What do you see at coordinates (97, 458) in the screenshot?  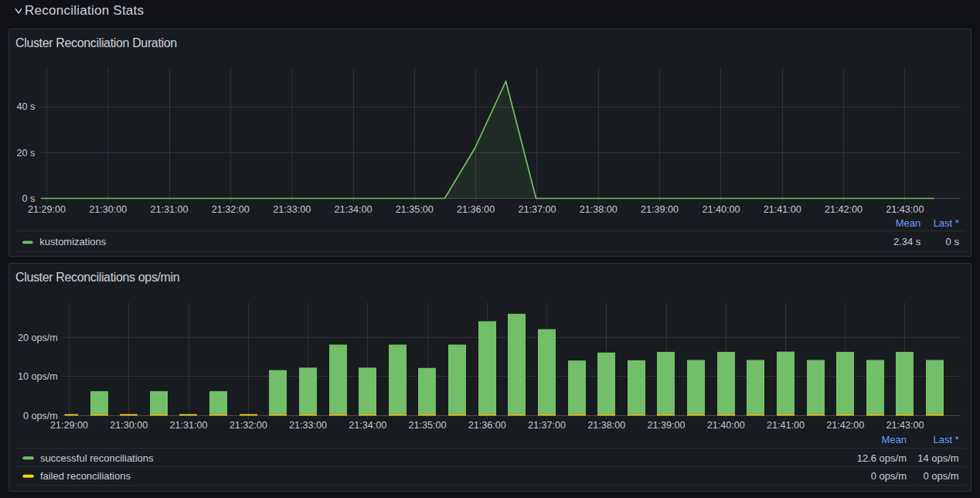 I see `svg-text: successful reconciliations` at bounding box center [97, 458].